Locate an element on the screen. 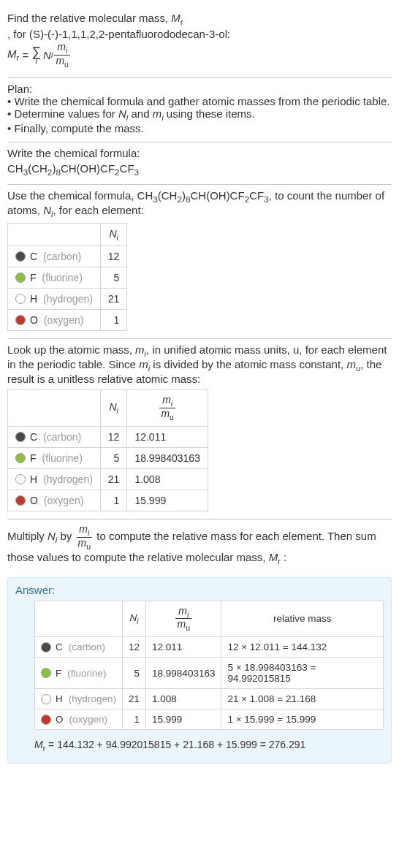 The width and height of the screenshot is (399, 868). relative-mass: 21 × 1.008 = 21.168 is located at coordinates (303, 699).